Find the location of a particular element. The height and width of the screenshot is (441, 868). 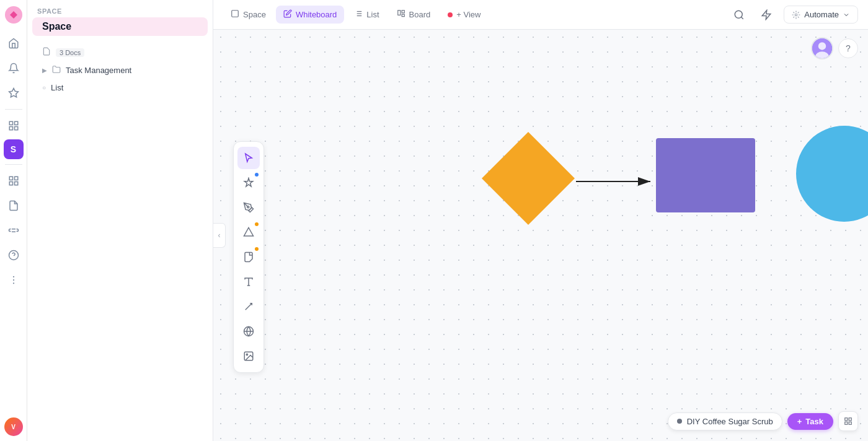

tab-space: Space is located at coordinates (248, 15).